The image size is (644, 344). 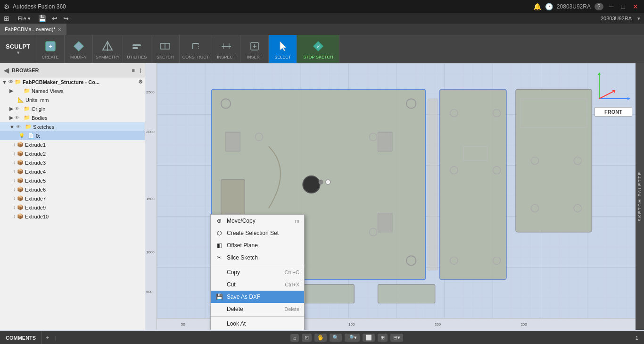 I want to click on browser-root: ▼ 👁 📁 FabPCBMaker_Structure - Co... ⚙, so click(x=73, y=82).